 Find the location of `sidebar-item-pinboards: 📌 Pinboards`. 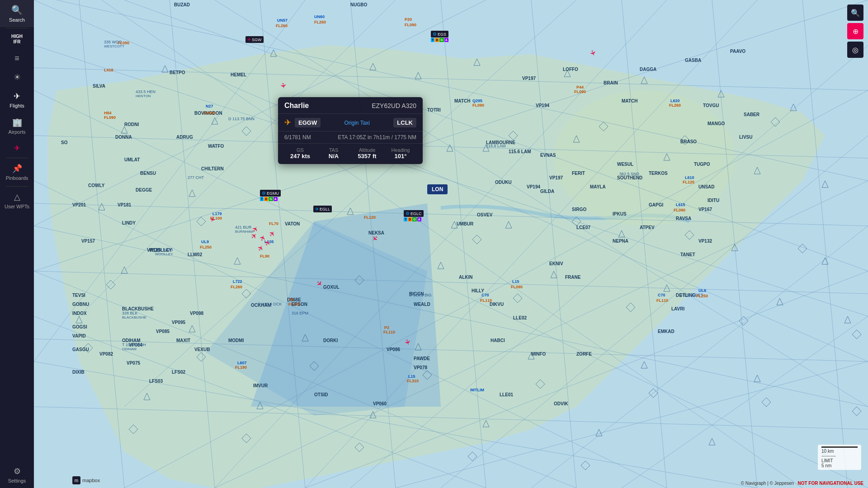

sidebar-item-pinboards: 📌 Pinboards is located at coordinates (17, 172).